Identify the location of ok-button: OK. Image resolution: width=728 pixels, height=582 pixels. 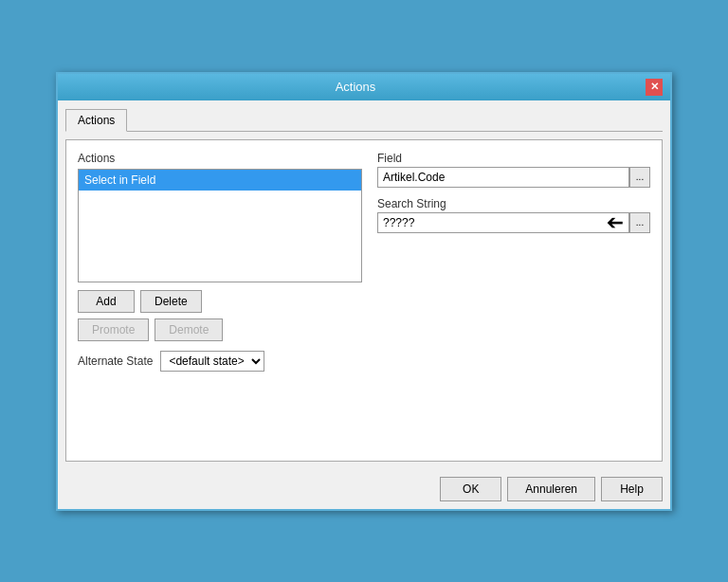
(470, 489).